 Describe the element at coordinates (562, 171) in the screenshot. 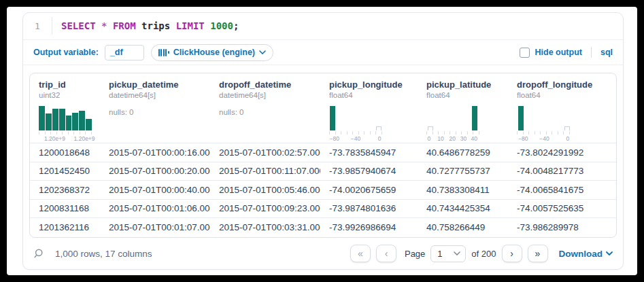

I see `table-cell: -74.0048217773` at that location.